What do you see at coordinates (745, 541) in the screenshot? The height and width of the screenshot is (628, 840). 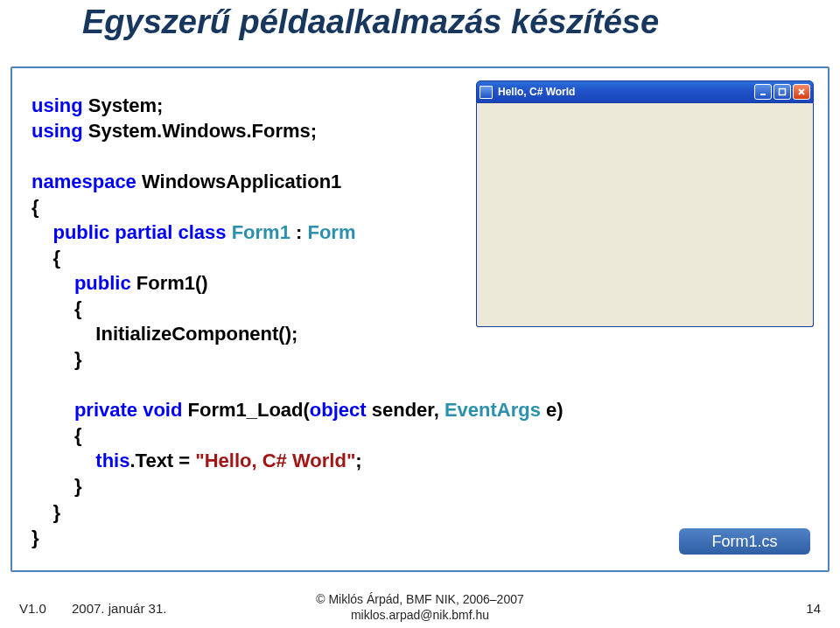 I see `filename-badge: Form1.cs` at bounding box center [745, 541].